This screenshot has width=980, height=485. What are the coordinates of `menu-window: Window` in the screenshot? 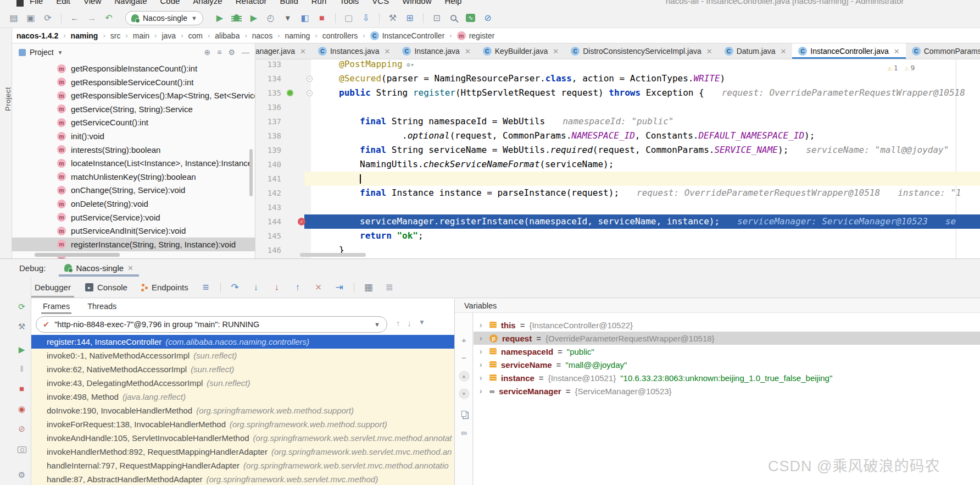 It's located at (416, 4).